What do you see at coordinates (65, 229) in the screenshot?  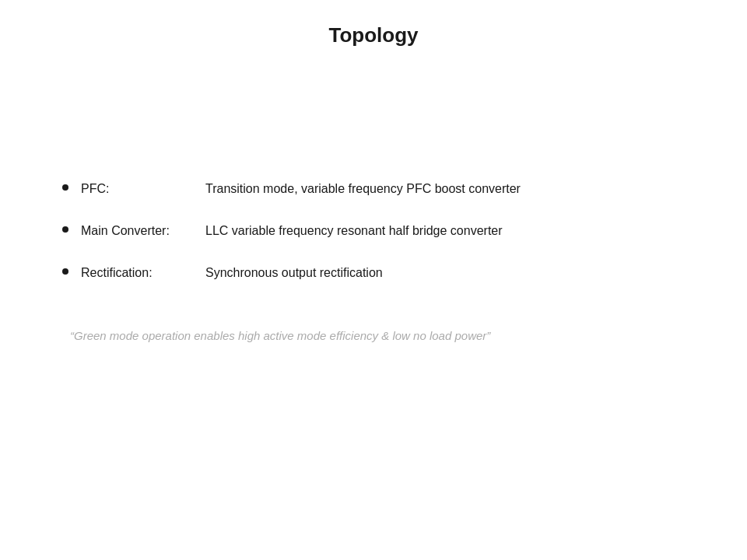 I see `bullet-dot-main-converter` at bounding box center [65, 229].